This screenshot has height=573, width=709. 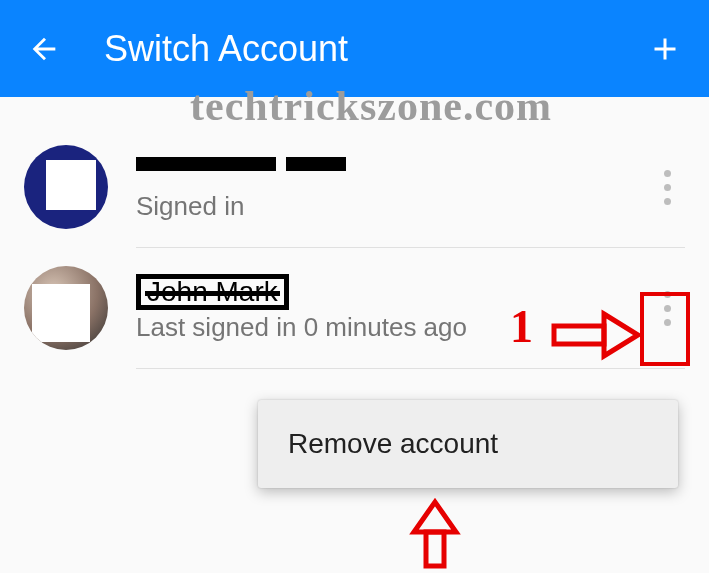 I want to click on divider, so click(x=410, y=368).